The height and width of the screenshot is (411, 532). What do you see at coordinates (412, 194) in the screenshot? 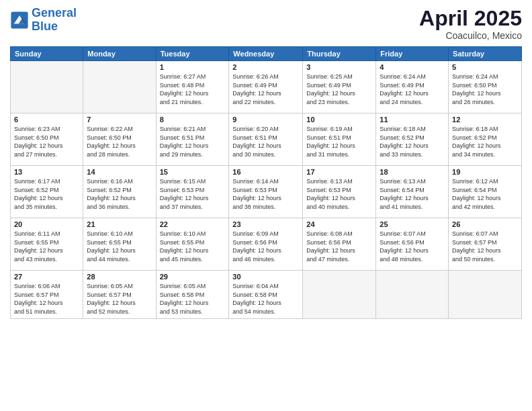
I see `day-info: Sunrise: 6:13 AM Sunset: 6:54 PM Dayligh…` at bounding box center [412, 194].